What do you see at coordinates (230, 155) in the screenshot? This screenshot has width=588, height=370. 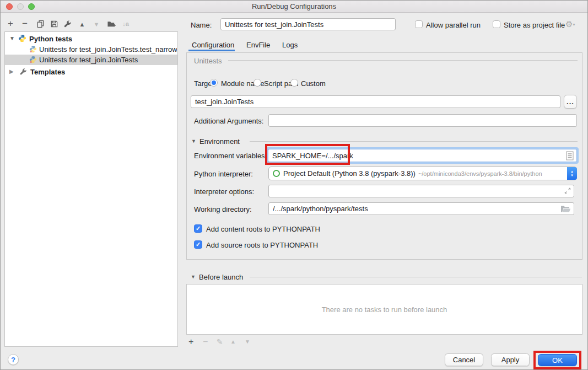 I see `environment-variables-label: Environment variables:` at bounding box center [230, 155].